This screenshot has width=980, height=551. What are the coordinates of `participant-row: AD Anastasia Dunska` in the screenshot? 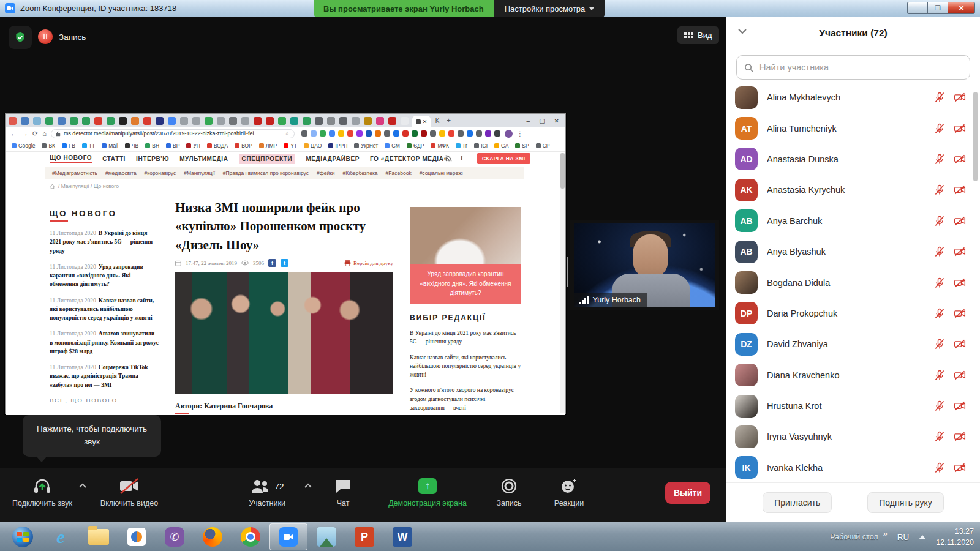 It's located at (851, 159).